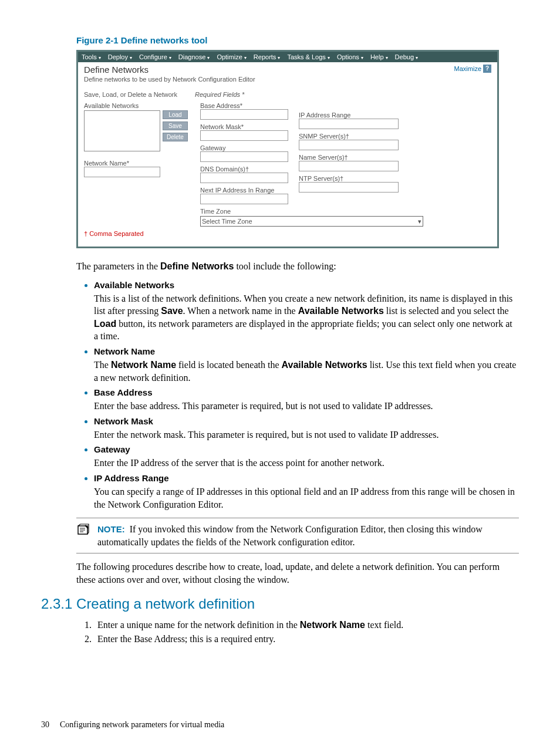 The height and width of the screenshot is (746, 560). Describe the element at coordinates (244, 211) in the screenshot. I see `time-zone-label: Time Zone` at that location.